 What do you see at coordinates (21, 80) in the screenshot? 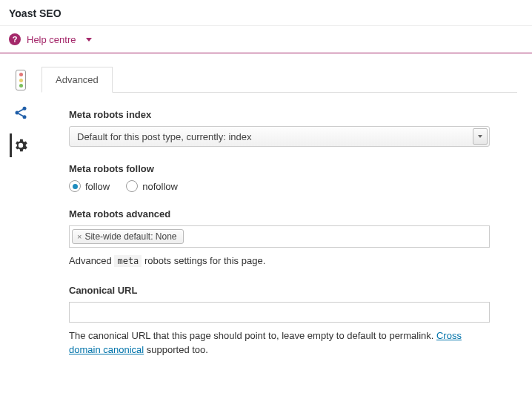
I see `traffic-light-icon` at bounding box center [21, 80].